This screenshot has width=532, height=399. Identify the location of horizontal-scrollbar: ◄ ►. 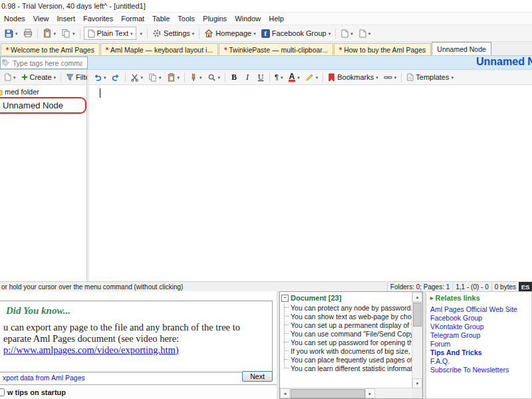
(346, 393).